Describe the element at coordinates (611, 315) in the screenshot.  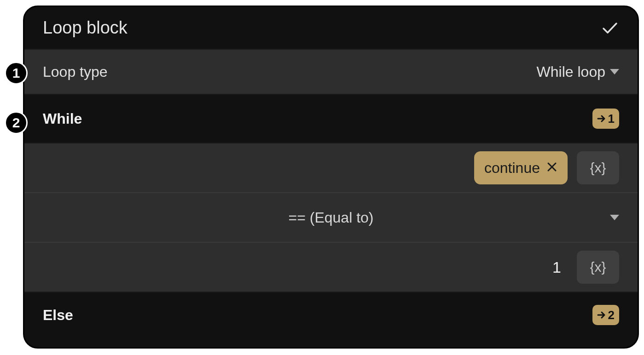
I see `else-goto-number: 2` at that location.